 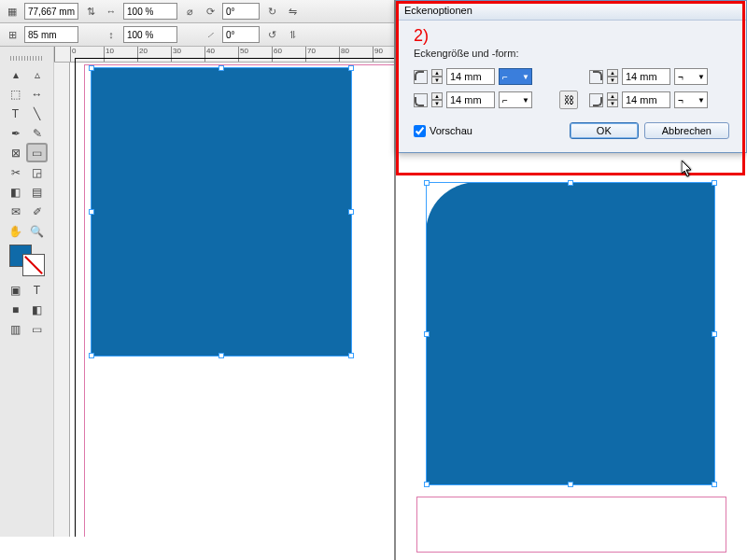 What do you see at coordinates (37, 192) in the screenshot?
I see `feather-tool: ▤` at bounding box center [37, 192].